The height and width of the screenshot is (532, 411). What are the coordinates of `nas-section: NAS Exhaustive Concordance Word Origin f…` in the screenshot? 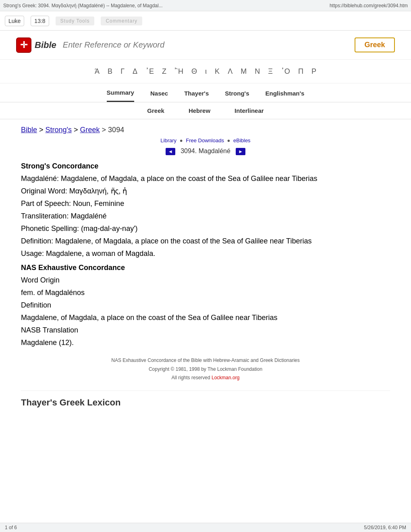 It's located at (206, 305).